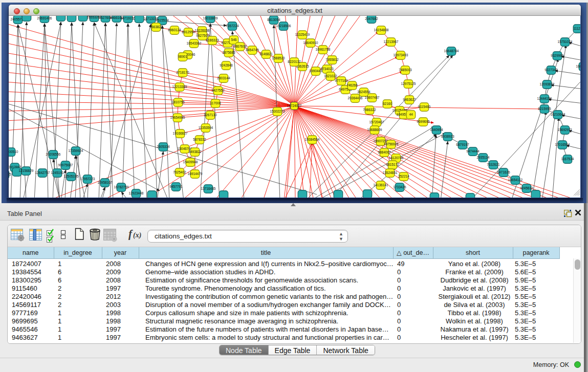 The height and width of the screenshot is (372, 588). Describe the element at coordinates (516, 180) in the screenshot. I see `svg-text: 10654112` at that location.